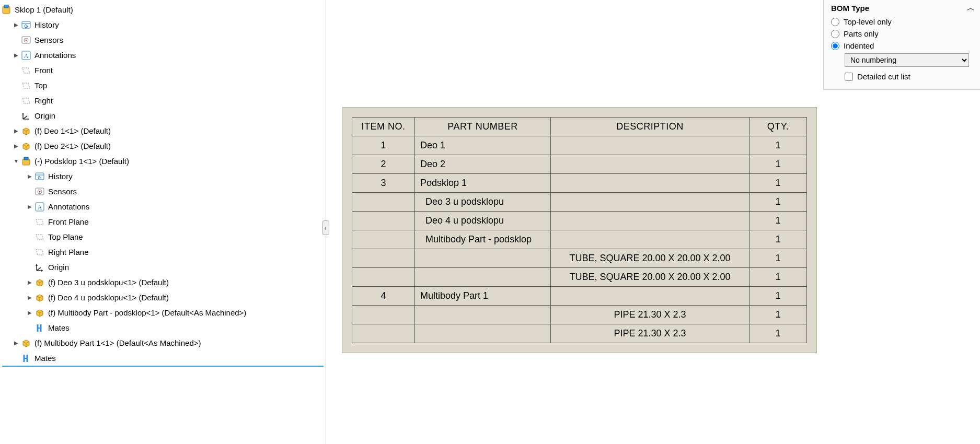  Describe the element at coordinates (859, 46) in the screenshot. I see `radio-indented-label: Indented` at that location.